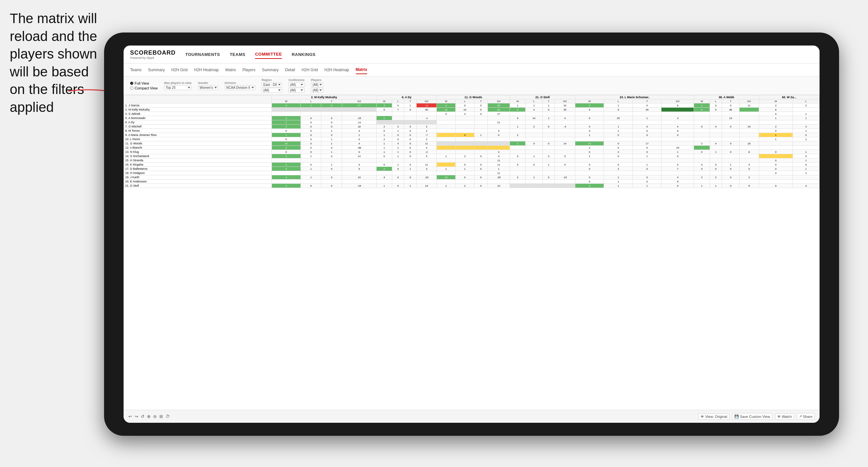 This screenshot has height=467, width=868. What do you see at coordinates (144, 88) in the screenshot?
I see `compact-view-option: Compact View` at bounding box center [144, 88].